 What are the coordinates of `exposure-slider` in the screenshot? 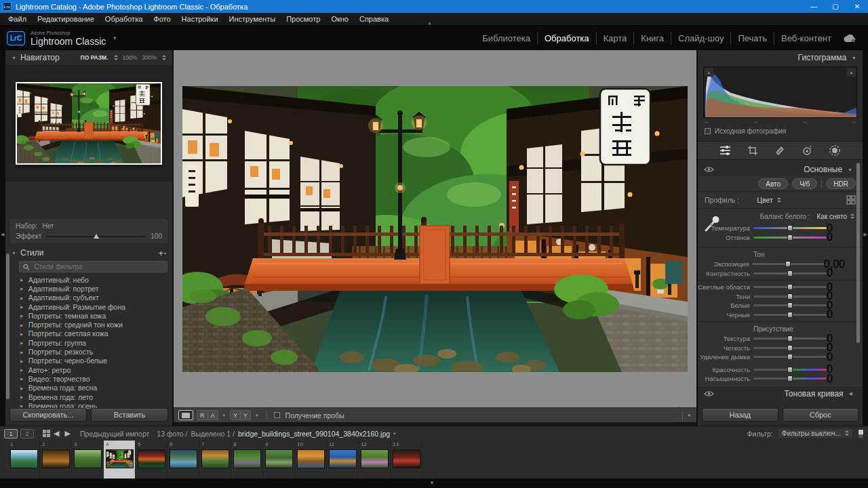 It's located at (788, 264).